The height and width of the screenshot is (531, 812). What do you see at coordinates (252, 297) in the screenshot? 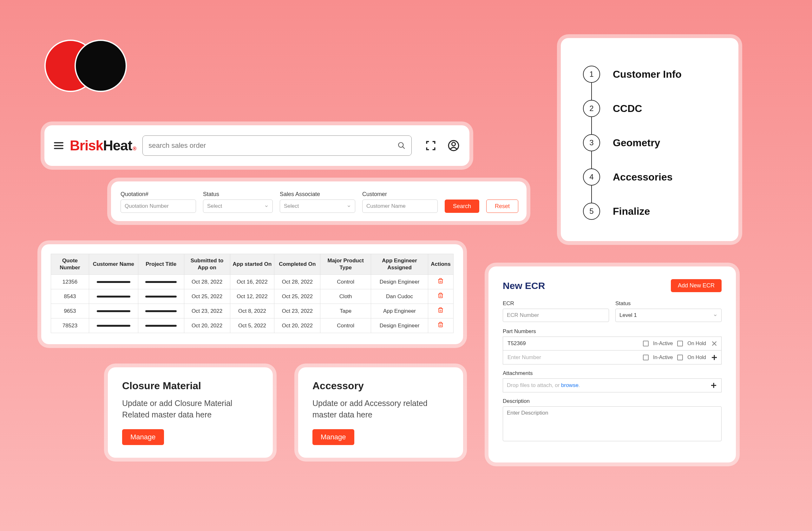
I see `table-row: 8543Oct 25, 2022Oct 12, 2022Oct 25, 2022…` at bounding box center [252, 297].